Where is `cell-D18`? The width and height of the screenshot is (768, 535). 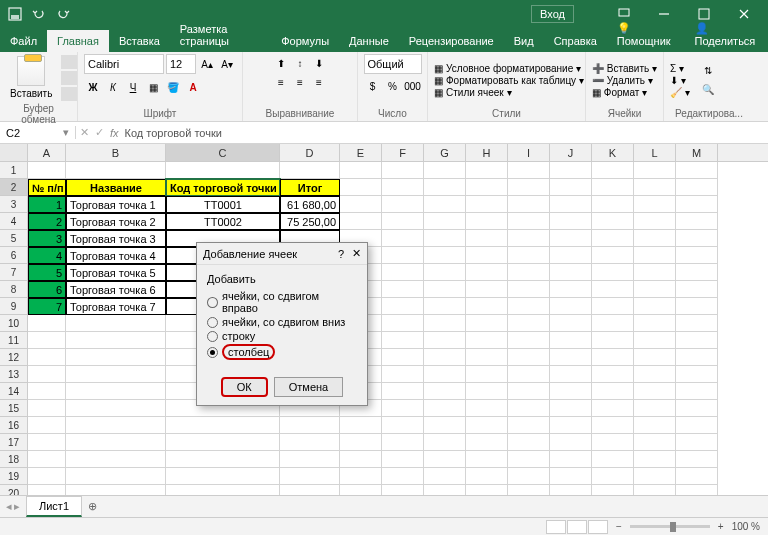 cell-D18 is located at coordinates (310, 460).